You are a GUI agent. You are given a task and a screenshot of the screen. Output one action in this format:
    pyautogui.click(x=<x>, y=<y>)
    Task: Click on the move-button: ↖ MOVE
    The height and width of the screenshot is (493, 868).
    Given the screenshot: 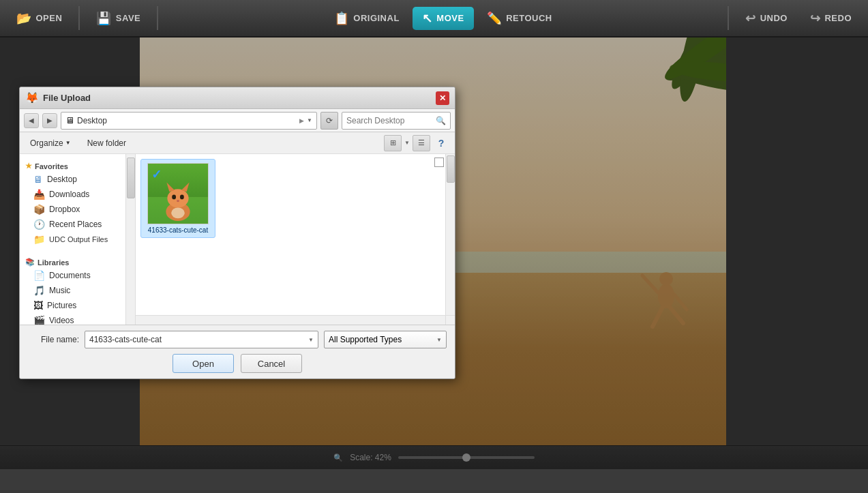 What is the action you would take?
    pyautogui.click(x=443, y=18)
    